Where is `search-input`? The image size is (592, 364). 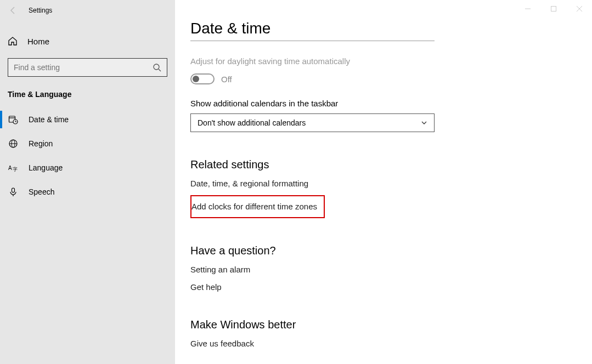
search-input is located at coordinates (88, 67).